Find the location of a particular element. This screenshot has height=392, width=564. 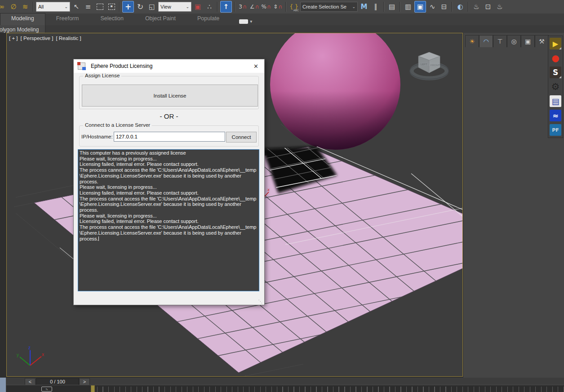

render-production-icon: ♨ is located at coordinates (500, 7).